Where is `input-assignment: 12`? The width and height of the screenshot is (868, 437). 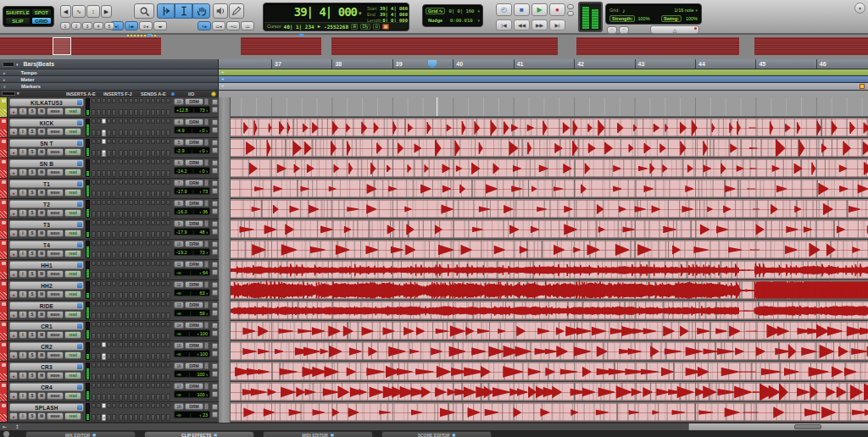 input-assignment: 12 is located at coordinates (179, 285).